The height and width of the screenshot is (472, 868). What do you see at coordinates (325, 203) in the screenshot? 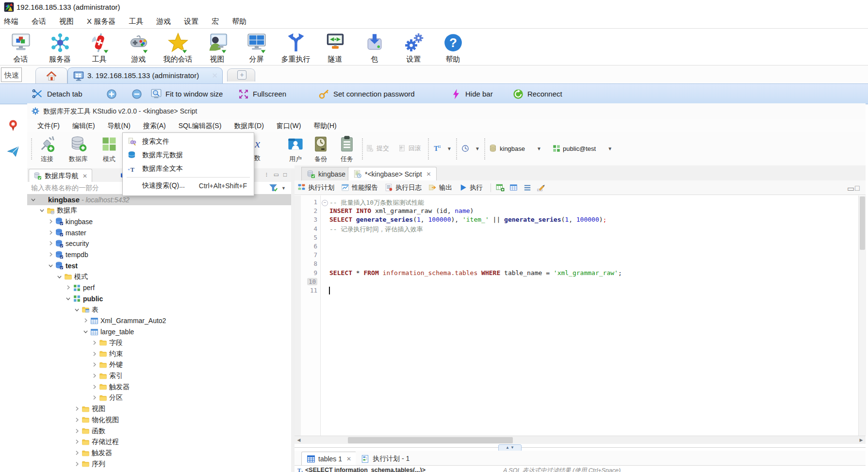
I see `fold-marker-icon: −` at bounding box center [325, 203].